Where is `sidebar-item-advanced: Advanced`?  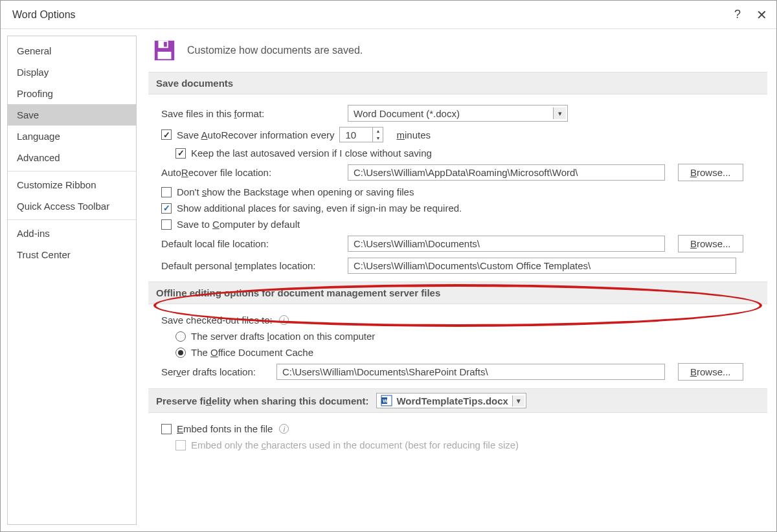 sidebar-item-advanced: Advanced is located at coordinates (72, 158).